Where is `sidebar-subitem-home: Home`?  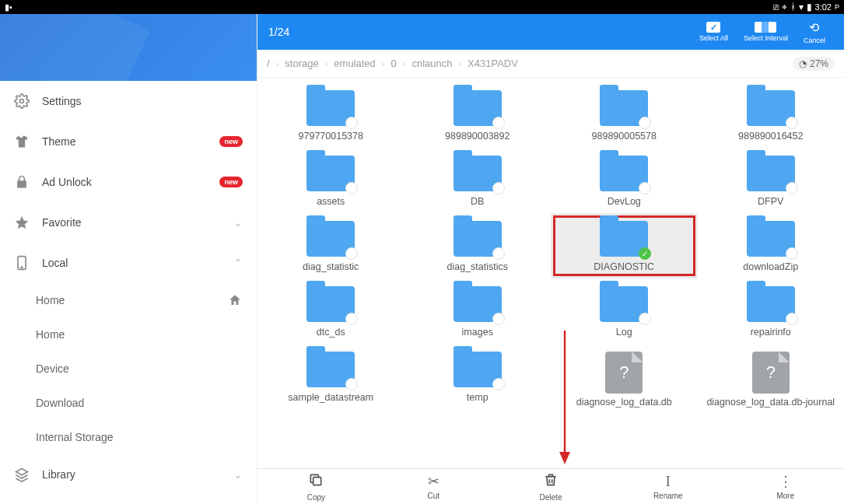
sidebar-subitem-home: Home is located at coordinates (128, 300).